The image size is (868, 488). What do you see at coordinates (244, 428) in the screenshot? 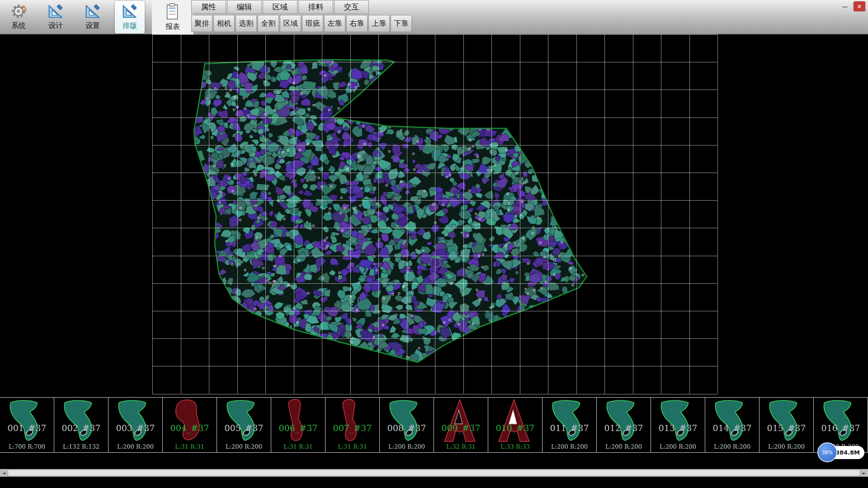
I see `piece-name: 005_#37` at bounding box center [244, 428].